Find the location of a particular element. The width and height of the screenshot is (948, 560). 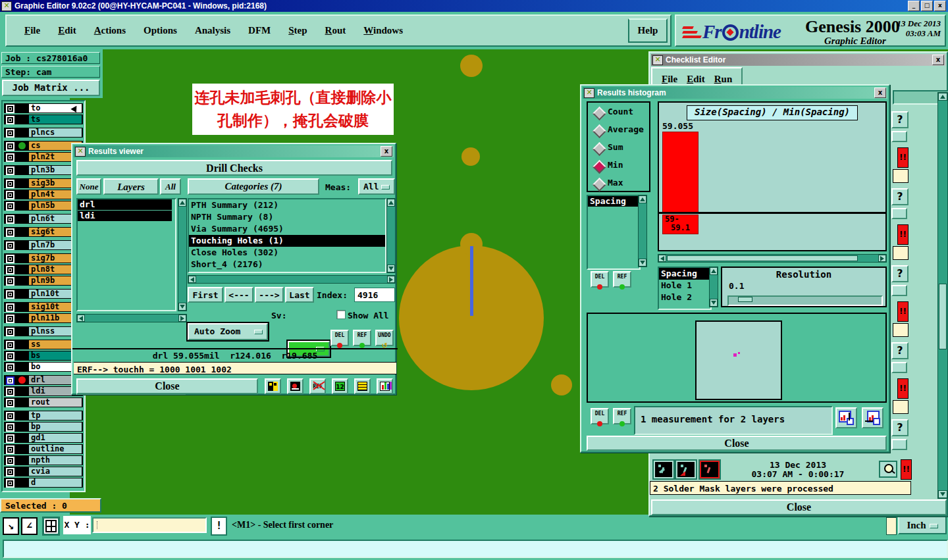

resize-tool-icon: ↘ is located at coordinates (11, 526).